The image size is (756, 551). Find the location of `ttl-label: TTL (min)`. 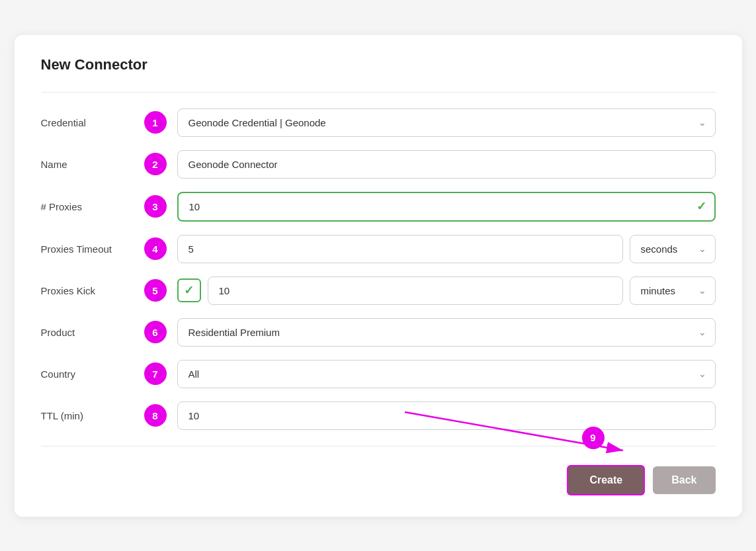

ttl-label: TTL (min) is located at coordinates (87, 415).